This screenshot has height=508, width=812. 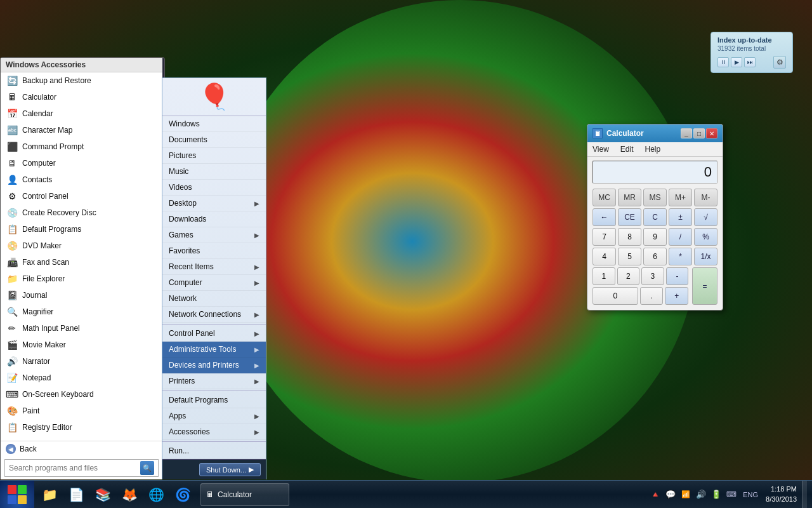 I want to click on menu-item-controlpanel: ⚙ Control Panel, so click(x=81, y=196).